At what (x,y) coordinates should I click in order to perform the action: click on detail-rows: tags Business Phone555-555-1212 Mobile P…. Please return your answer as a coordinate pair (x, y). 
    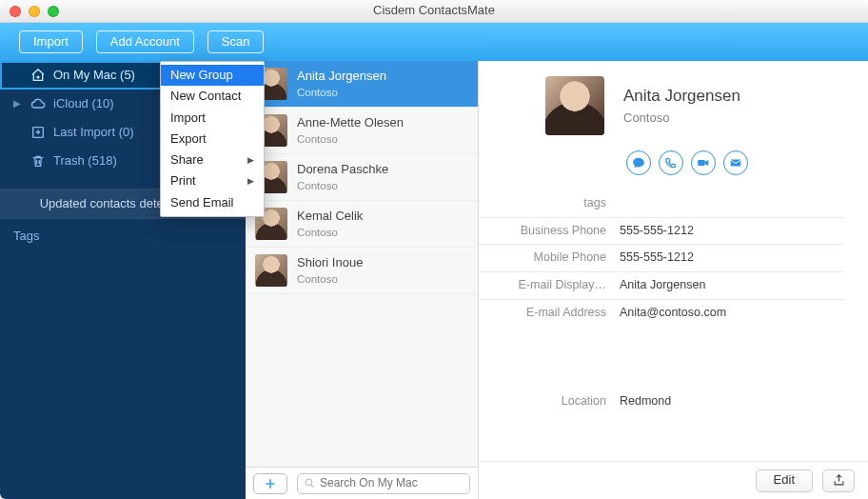
    Looking at the image, I should click on (661, 258).